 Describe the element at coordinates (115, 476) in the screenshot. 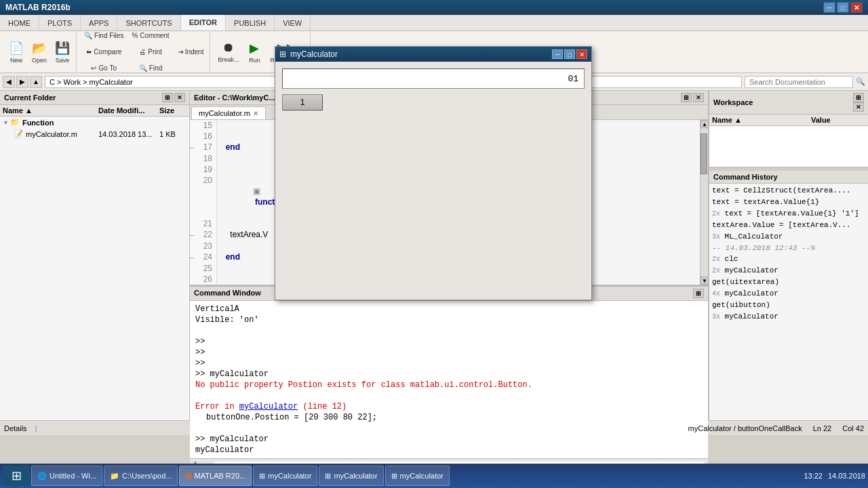

I see `taskbar-explorer-icon: 📁` at that location.